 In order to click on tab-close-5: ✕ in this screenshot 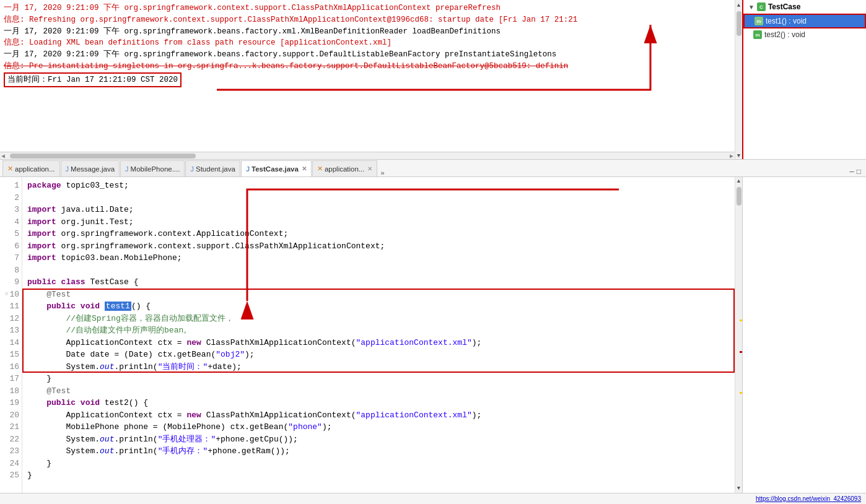, I will do `click(304, 168)`.